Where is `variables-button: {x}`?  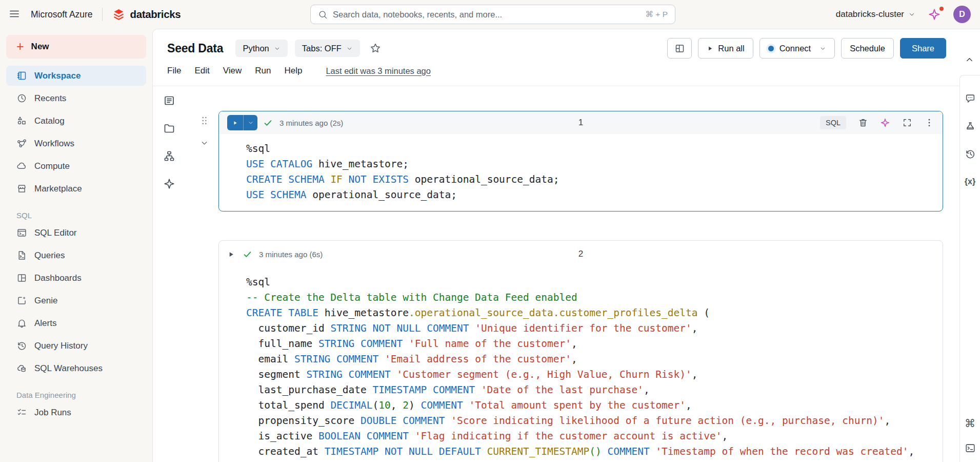 variables-button: {x} is located at coordinates (970, 182).